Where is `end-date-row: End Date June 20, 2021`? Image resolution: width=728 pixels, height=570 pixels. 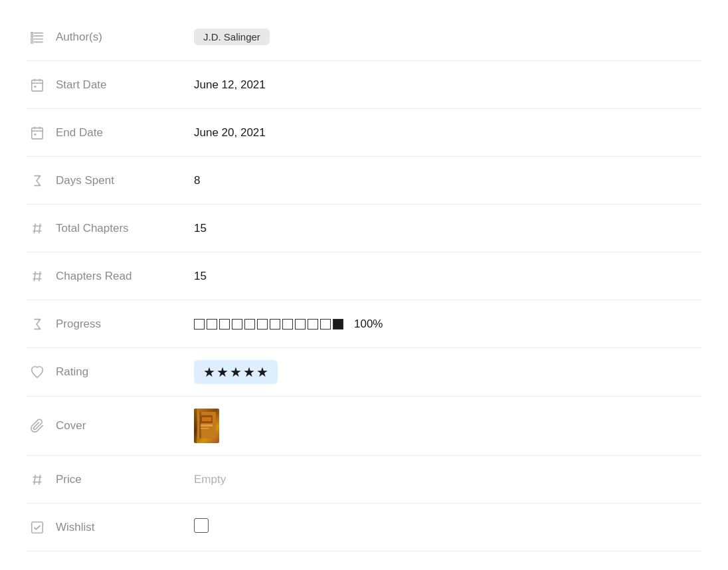 end-date-row: End Date June 20, 2021 is located at coordinates (364, 133).